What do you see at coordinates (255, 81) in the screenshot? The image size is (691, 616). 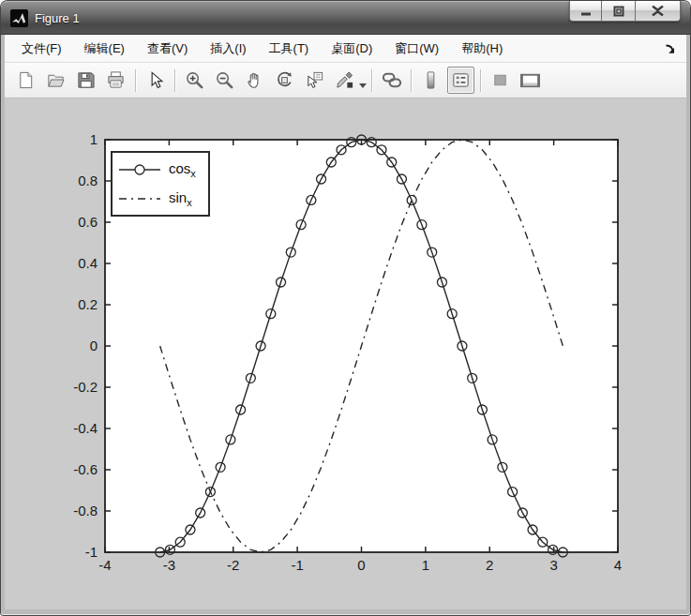 I see `pan-button` at bounding box center [255, 81].